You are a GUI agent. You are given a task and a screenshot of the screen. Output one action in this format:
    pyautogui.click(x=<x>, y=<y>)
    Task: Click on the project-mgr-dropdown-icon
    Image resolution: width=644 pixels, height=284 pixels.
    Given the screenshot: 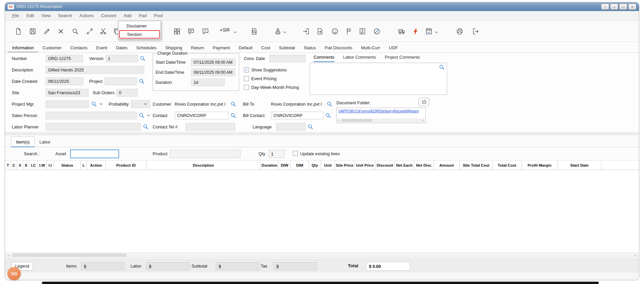 What is the action you would take?
    pyautogui.click(x=101, y=104)
    